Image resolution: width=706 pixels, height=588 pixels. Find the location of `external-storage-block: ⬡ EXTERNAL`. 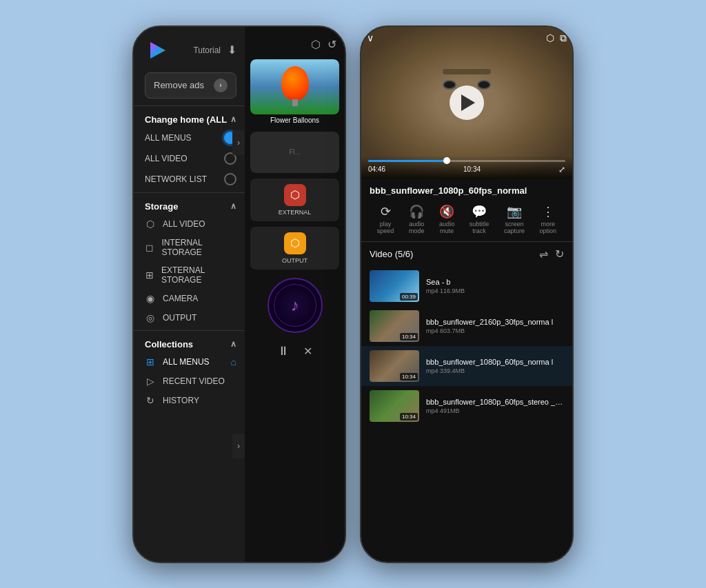

external-storage-block: ⬡ EXTERNAL is located at coordinates (295, 200).